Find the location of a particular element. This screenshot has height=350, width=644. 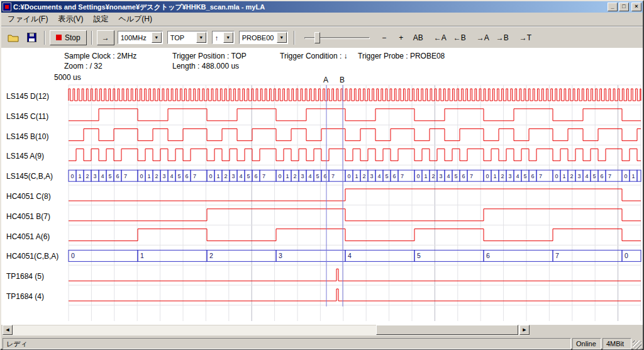

channel-label: HC4051 A(6) is located at coordinates (28, 237).